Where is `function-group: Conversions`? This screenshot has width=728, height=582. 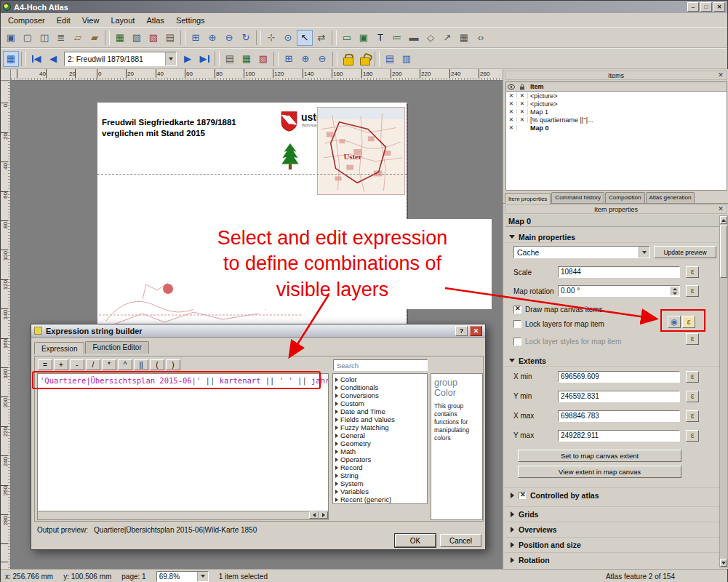 function-group: Conversions is located at coordinates (380, 396).